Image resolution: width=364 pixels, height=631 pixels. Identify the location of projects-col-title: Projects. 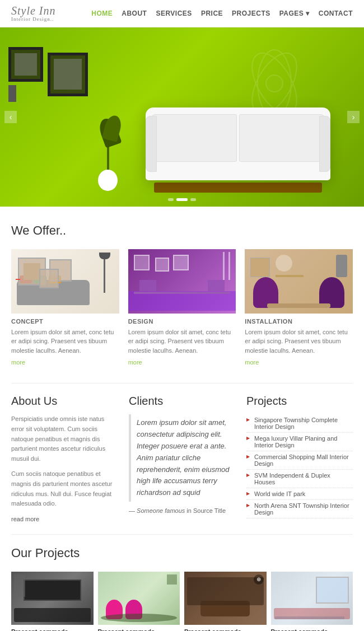
(300, 401).